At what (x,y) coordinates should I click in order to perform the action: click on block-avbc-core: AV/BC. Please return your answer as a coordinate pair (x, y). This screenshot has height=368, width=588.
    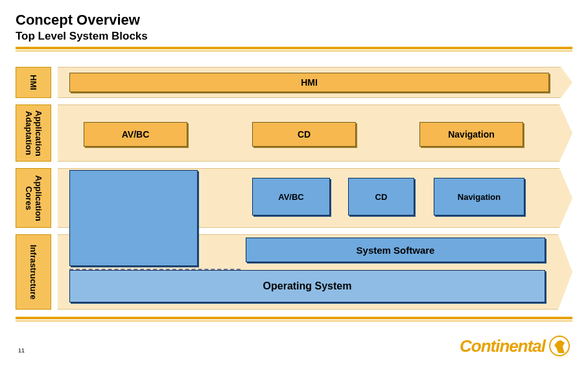
    Looking at the image, I should click on (291, 197).